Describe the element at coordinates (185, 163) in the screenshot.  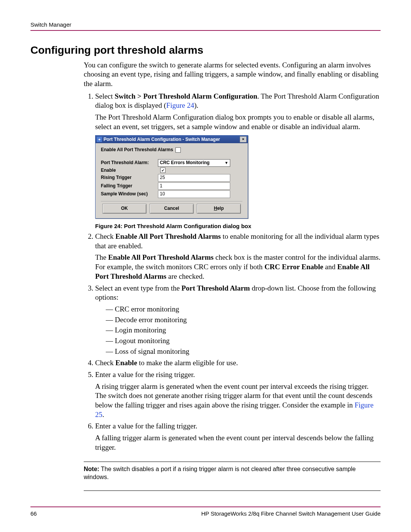
I see `alarm-type-value: CRC Errors Monitoring` at that location.